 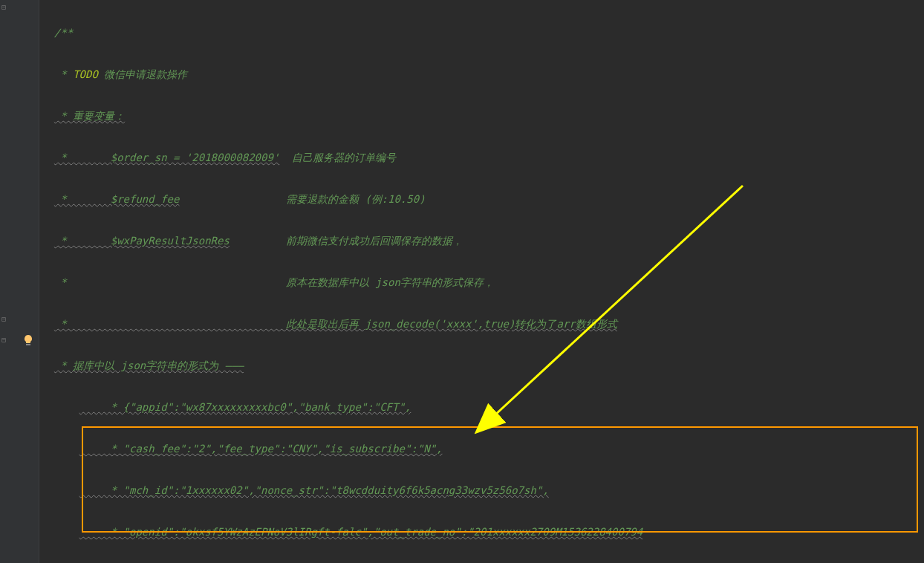 What do you see at coordinates (274, 282) in the screenshot?
I see `comment-text: * 原本在数据库中以 json字符串的形式保存，` at bounding box center [274, 282].